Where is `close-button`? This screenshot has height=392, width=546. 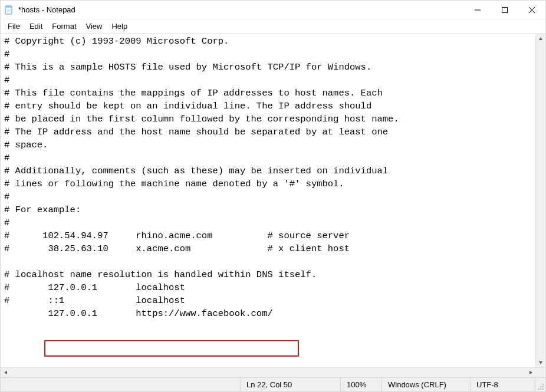 close-button is located at coordinates (532, 10).